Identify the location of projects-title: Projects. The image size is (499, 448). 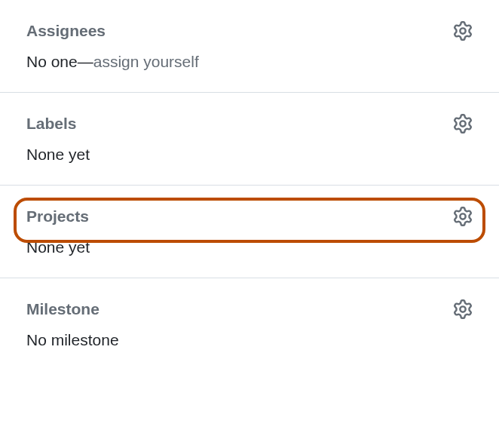
(57, 216).